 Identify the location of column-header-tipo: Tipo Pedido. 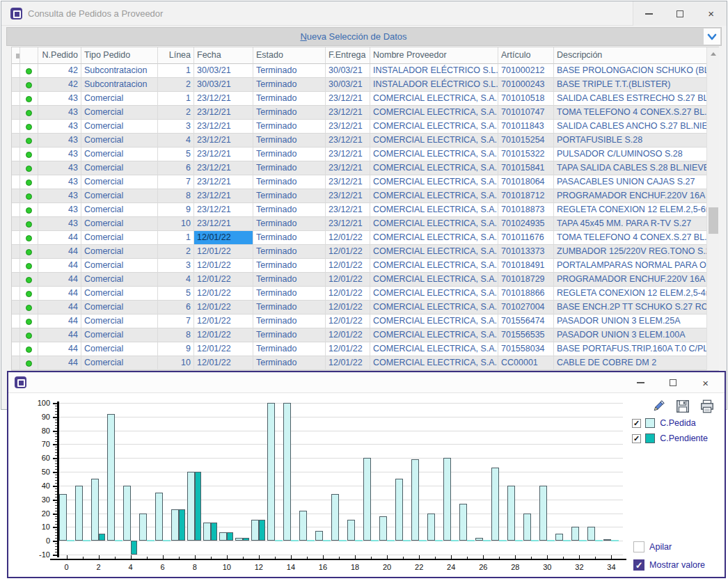
(120, 56).